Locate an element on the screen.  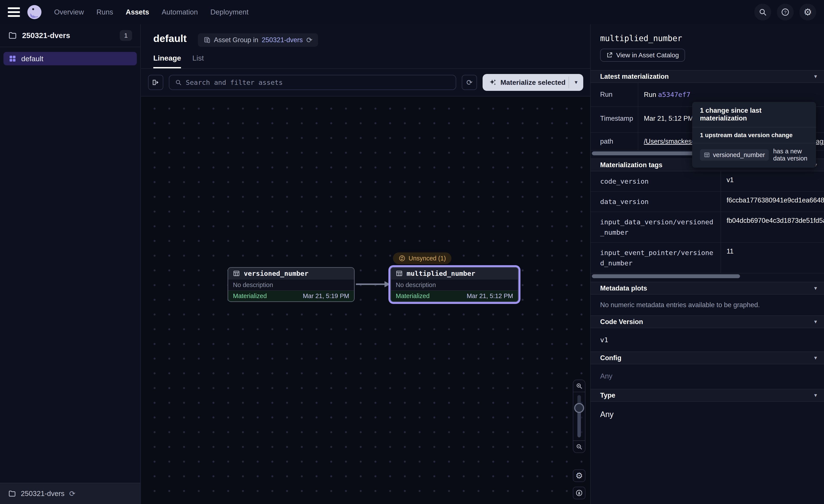
tag-key: data_version is located at coordinates (655, 202).